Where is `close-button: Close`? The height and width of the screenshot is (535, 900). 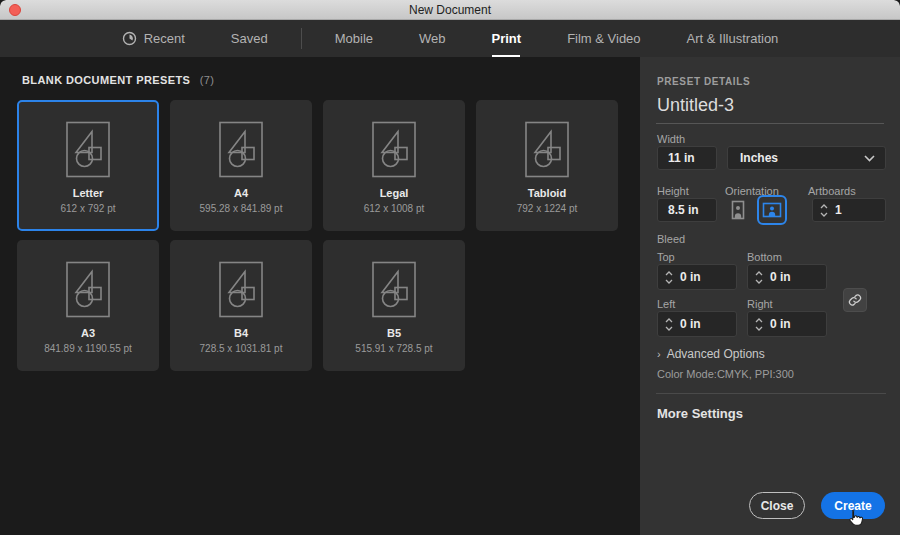 close-button: Close is located at coordinates (777, 506).